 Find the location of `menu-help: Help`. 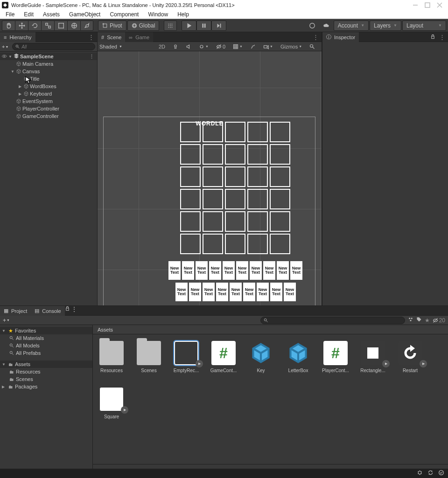

menu-help: Help is located at coordinates (183, 14).